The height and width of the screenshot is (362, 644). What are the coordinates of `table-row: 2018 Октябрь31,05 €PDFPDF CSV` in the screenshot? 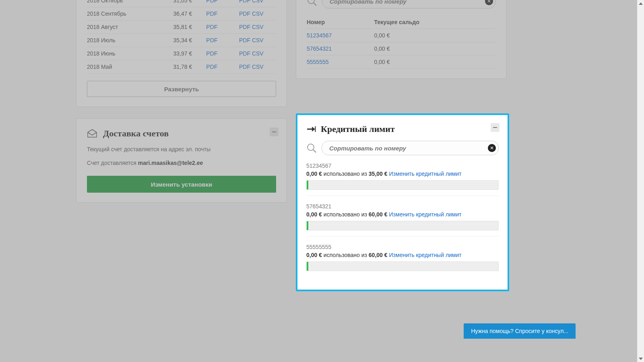 It's located at (182, 4).